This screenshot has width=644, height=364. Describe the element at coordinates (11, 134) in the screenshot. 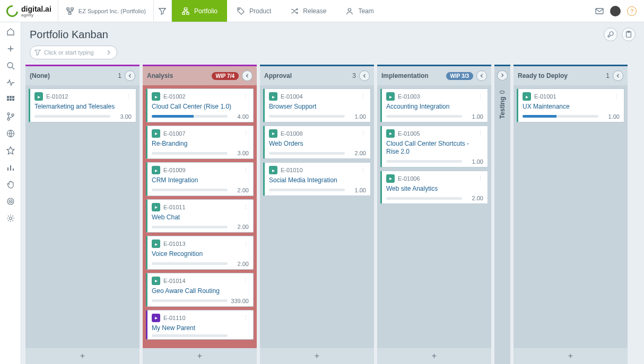

I see `globe-icon` at that location.